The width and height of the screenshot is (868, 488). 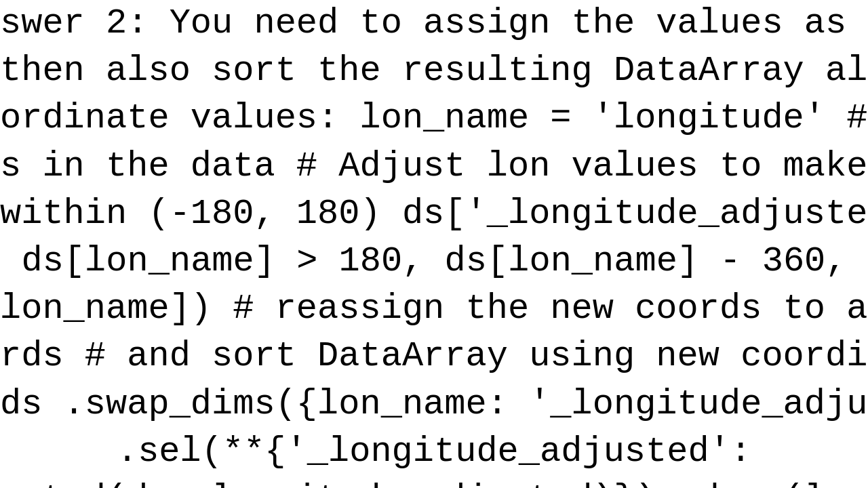 What do you see at coordinates (434, 309) in the screenshot?
I see `code-line-7: lon_name]) # reassign the new coords to …` at bounding box center [434, 309].